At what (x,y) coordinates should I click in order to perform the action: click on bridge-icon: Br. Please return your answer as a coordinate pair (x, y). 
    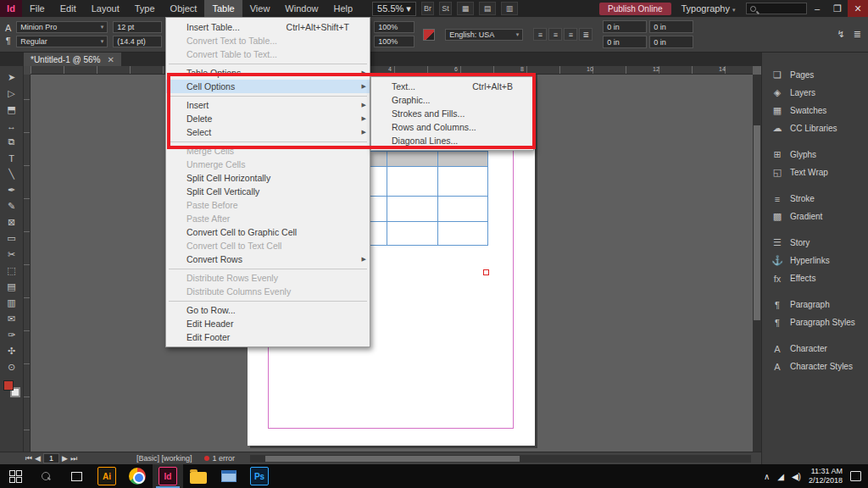
    Looking at the image, I should click on (427, 8).